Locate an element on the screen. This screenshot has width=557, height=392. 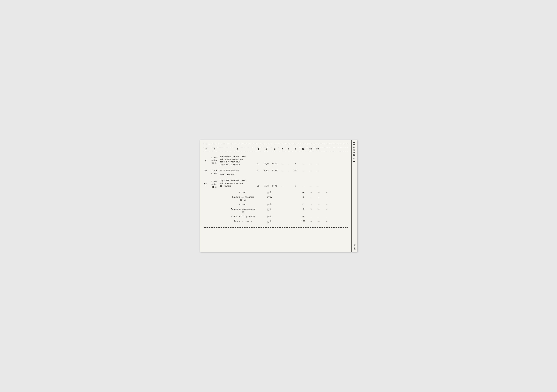
summary-vsego: Всего по смете руб. 250 – – – is located at coordinates (276, 222).